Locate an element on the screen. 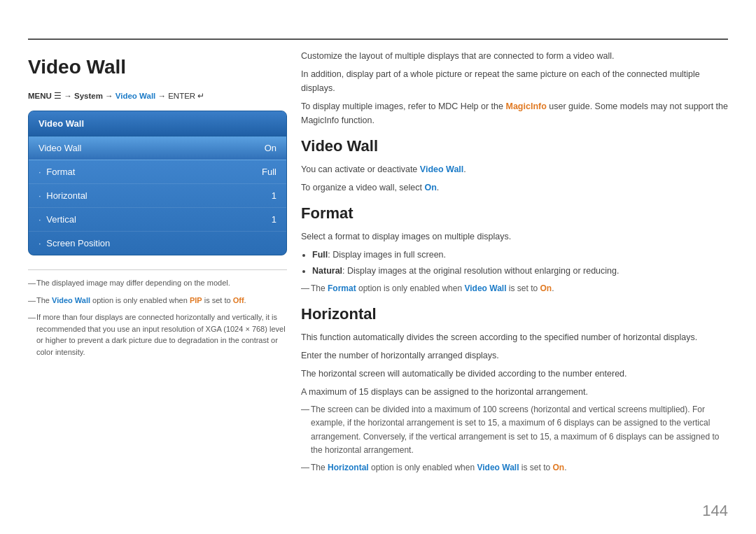 The image size is (756, 534). format-bullet-list: Full: Display images in full screen. Nat… is located at coordinates (520, 263).